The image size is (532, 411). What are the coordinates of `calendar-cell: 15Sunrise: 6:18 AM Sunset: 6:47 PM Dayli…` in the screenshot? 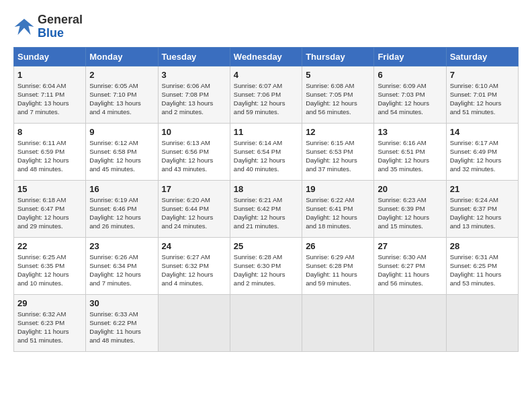 It's located at (50, 208).